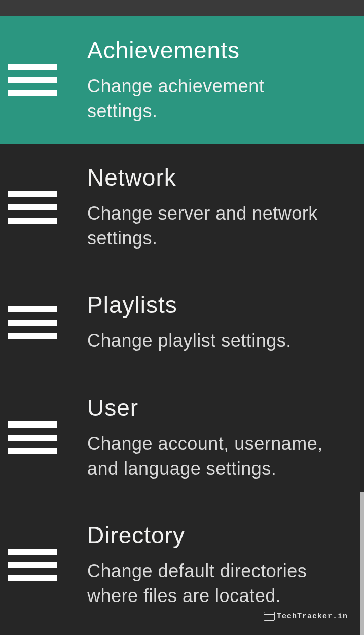 The image size is (364, 635). What do you see at coordinates (190, 305) in the screenshot?
I see `menu-title: Playlists` at bounding box center [190, 305].